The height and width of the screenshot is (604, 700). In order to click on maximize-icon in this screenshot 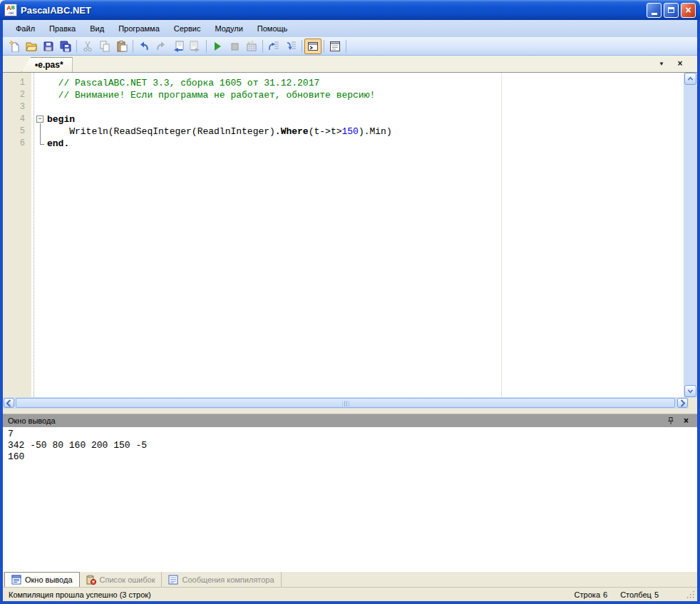, I will do `click(671, 10)`.